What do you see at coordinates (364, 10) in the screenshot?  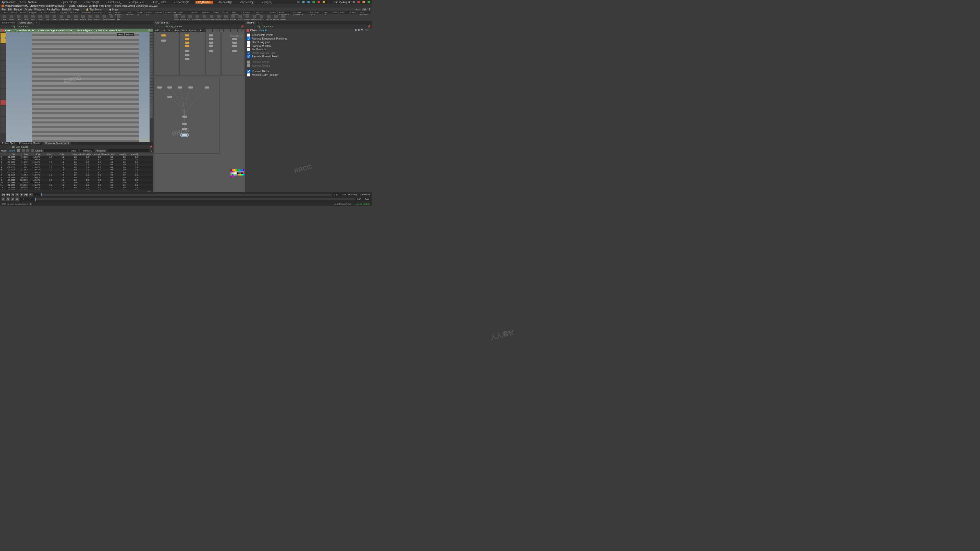 I see `desktop-dropdown: Main` at bounding box center [364, 10].